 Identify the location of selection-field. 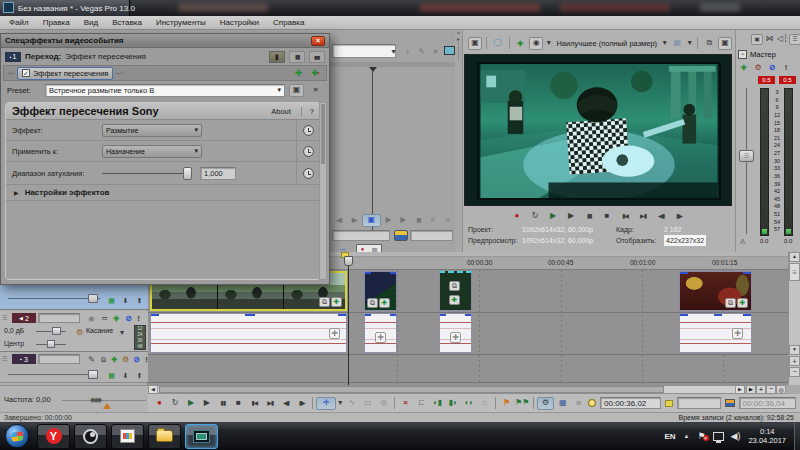
(699, 403).